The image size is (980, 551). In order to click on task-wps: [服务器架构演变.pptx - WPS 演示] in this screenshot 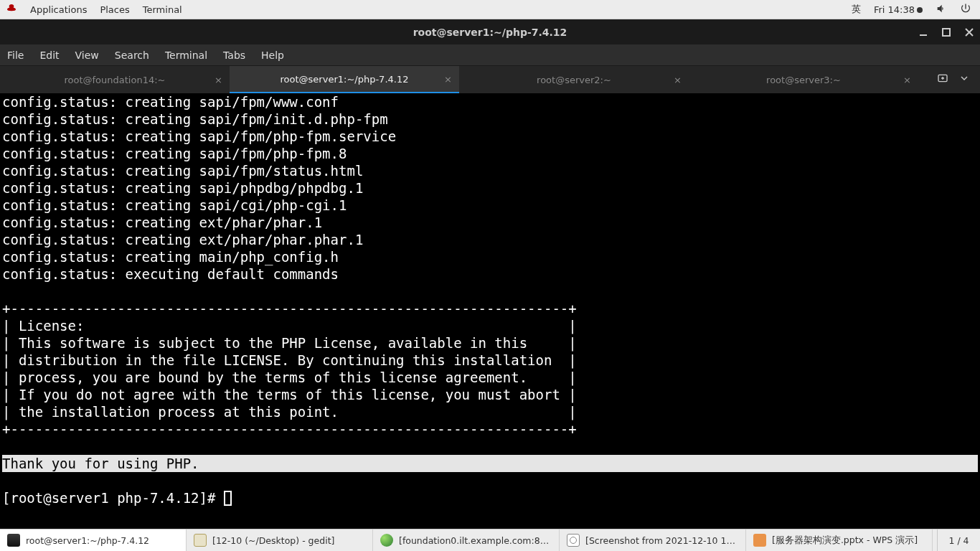, I will do `click(839, 540)`.